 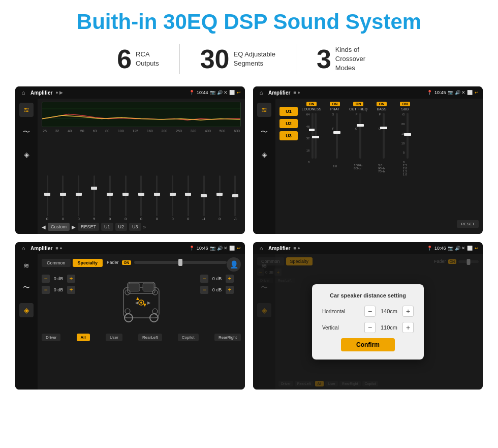 I want to click on plus-btn-tr: +, so click(x=230, y=279).